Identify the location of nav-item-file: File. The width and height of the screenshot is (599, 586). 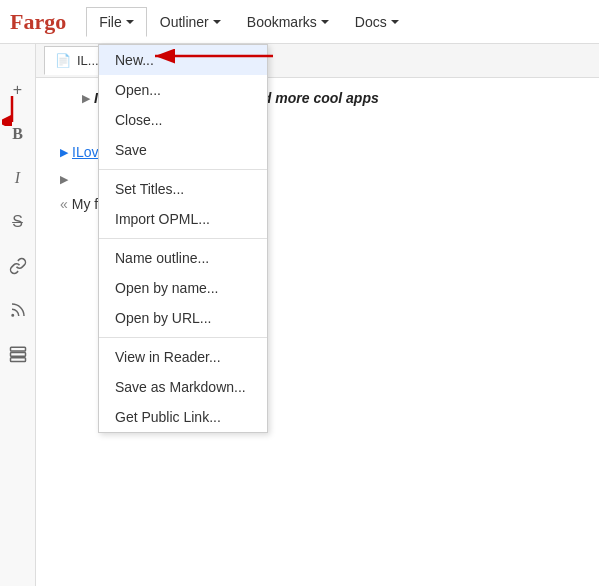
(116, 22).